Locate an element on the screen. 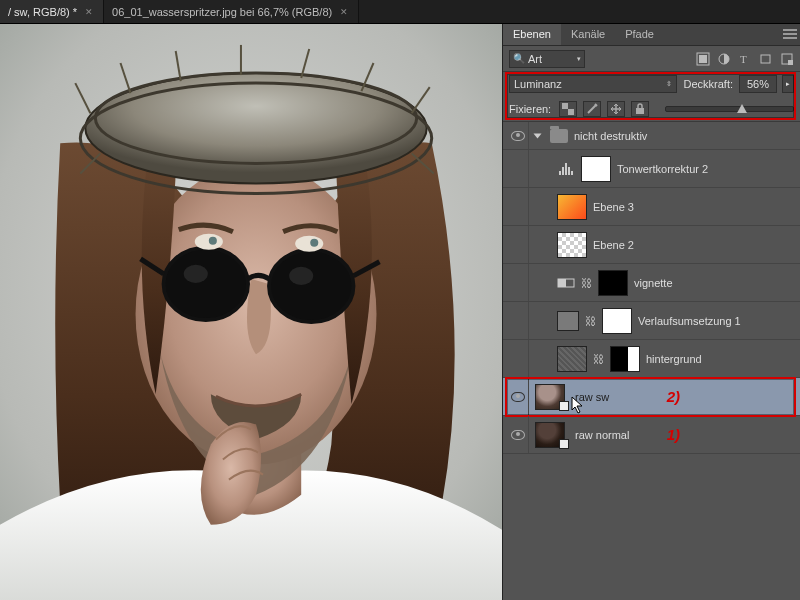 The width and height of the screenshot is (800, 600). folder-icon is located at coordinates (559, 136).